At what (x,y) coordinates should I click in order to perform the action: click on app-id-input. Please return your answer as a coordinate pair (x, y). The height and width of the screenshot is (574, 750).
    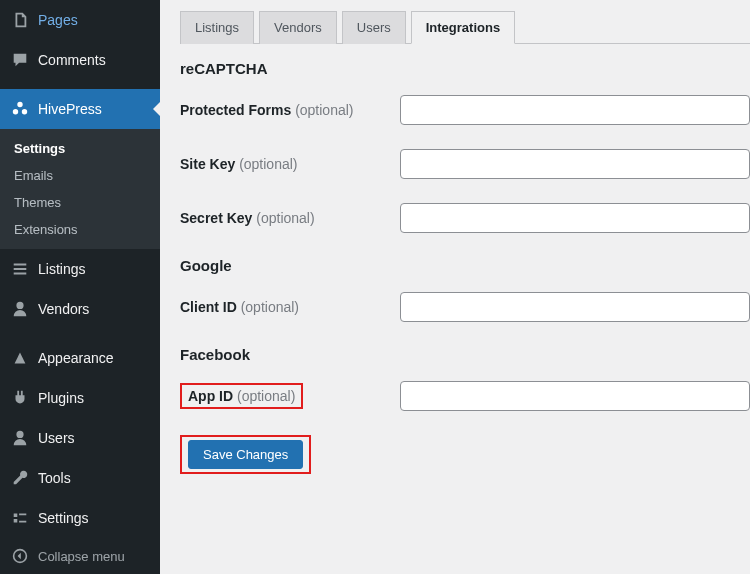
    Looking at the image, I should click on (575, 396).